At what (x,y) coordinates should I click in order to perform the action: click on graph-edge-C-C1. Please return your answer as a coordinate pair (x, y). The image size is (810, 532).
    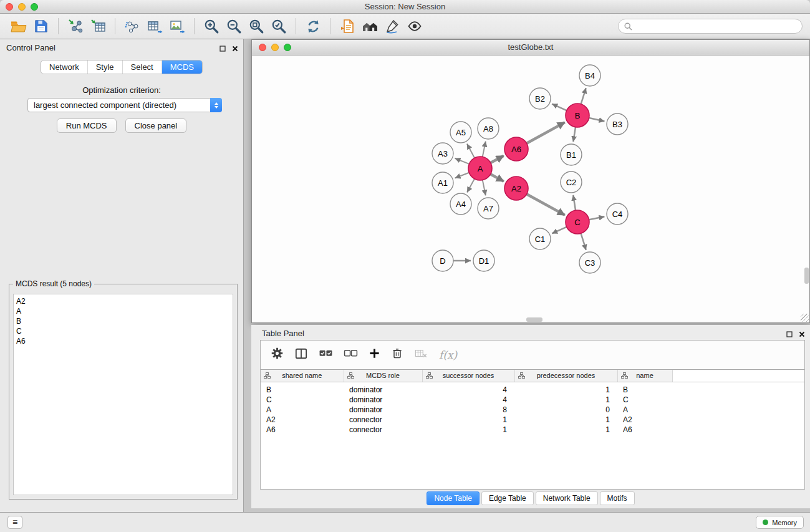
    Looking at the image, I should click on (559, 231).